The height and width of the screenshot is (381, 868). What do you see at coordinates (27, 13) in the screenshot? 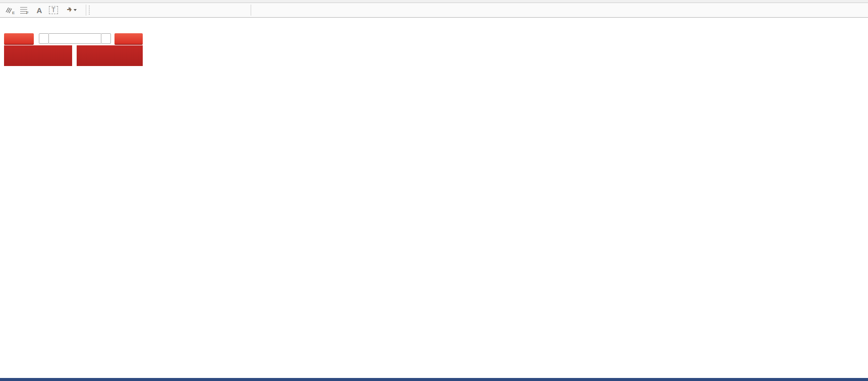
I see `svg-text: F` at bounding box center [27, 13].